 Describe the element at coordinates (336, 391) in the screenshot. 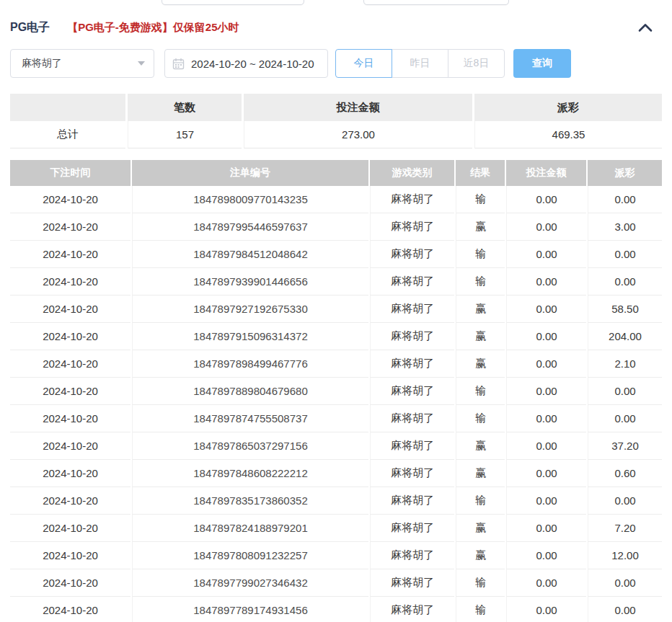

I see `table-row: 2024-10-20 1847897889804679680 麻将胡了 输 0.…` at that location.